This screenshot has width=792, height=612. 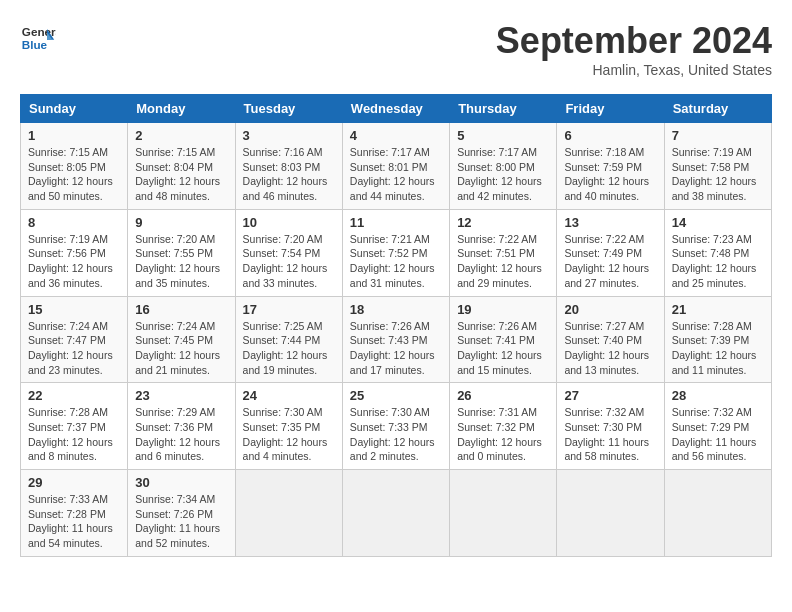 I want to click on header-saturday: Saturday, so click(x=718, y=109).